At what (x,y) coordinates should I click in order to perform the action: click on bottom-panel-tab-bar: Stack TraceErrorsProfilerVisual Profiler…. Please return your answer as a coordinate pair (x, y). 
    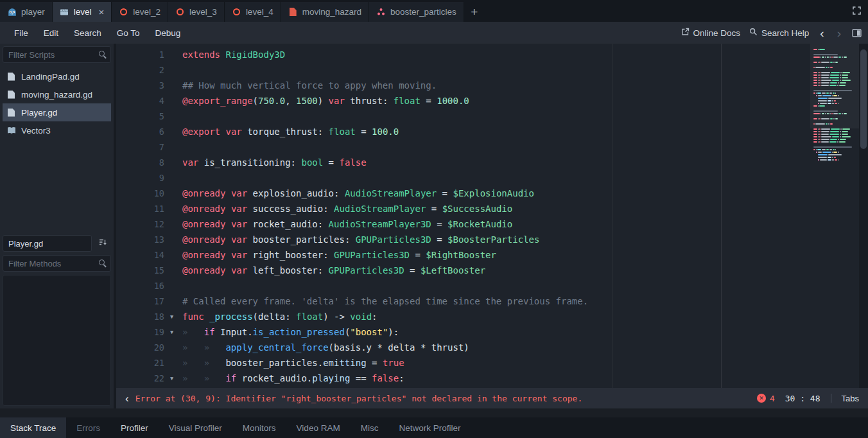
    Looking at the image, I should click on (434, 428).